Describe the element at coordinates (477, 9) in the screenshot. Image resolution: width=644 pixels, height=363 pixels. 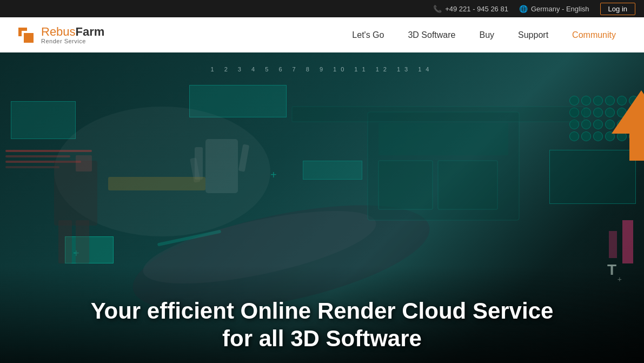
I see `phone-number: +49 221 - 945 26 81` at that location.